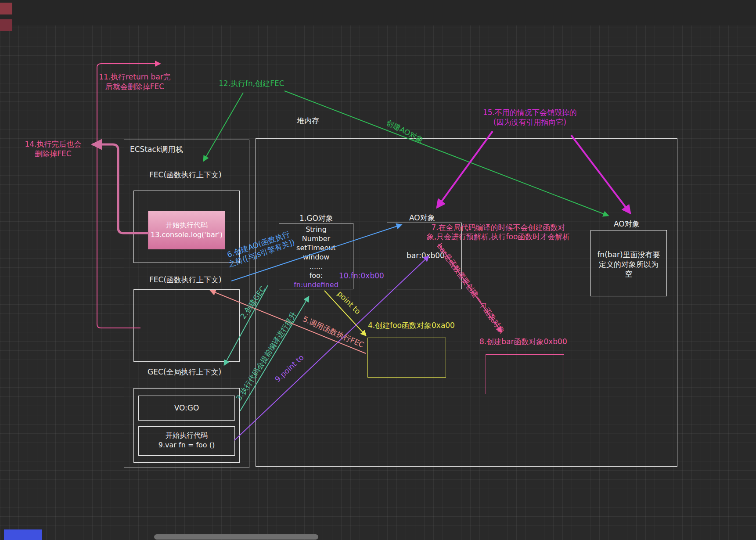  What do you see at coordinates (135, 82) in the screenshot?
I see `note-11-return-bar: 11.执行return bar完 后就会删除掉FEC` at bounding box center [135, 82].